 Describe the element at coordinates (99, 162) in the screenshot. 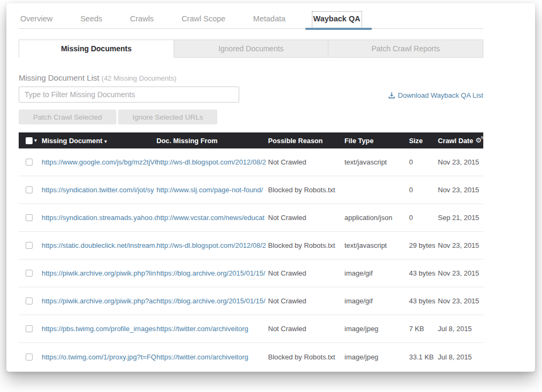

I see `missing-document-link: https://www.google.com/js/bg/mz2tjV6` at that location.